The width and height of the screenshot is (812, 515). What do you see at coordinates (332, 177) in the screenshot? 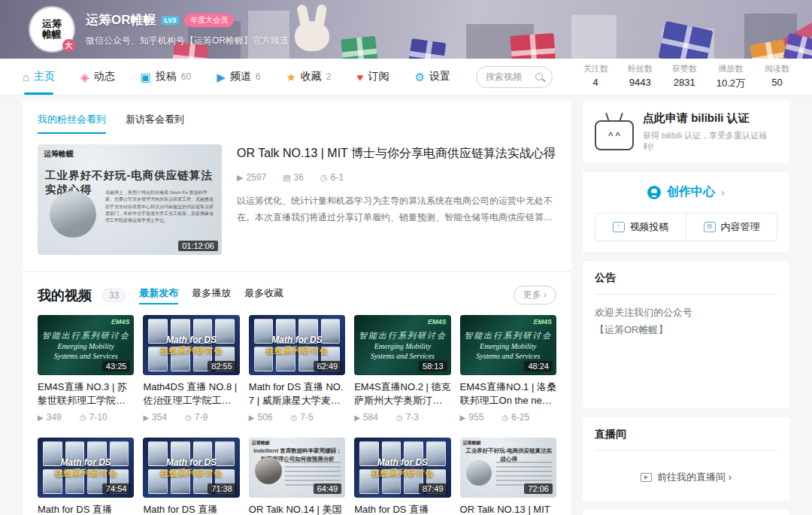
I see `publish-date: ◷6-1` at bounding box center [332, 177].